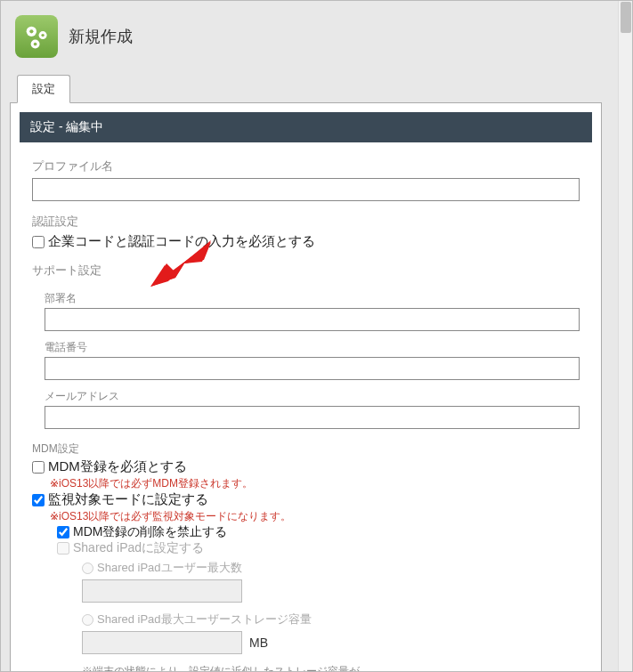 The height and width of the screenshot is (672, 633). What do you see at coordinates (162, 591) in the screenshot?
I see `shared-ipad-maxusers-input` at bounding box center [162, 591].